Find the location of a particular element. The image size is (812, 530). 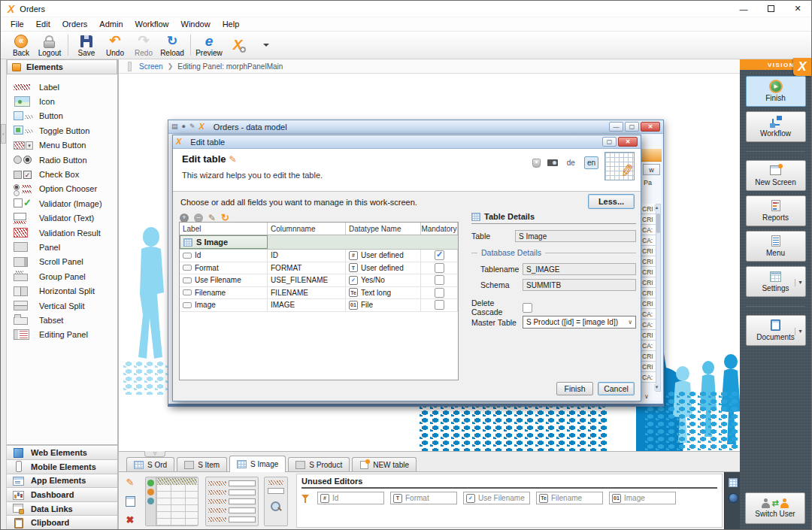

element-palette-item: Editing Panel is located at coordinates (65, 335).